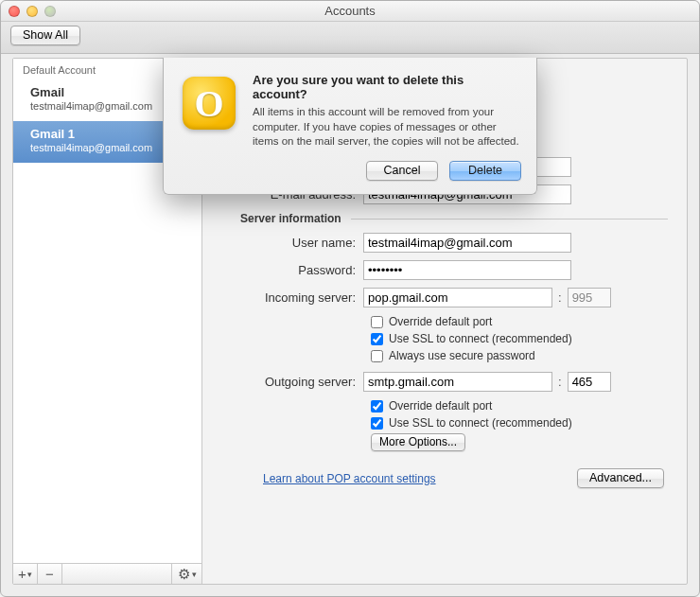 The width and height of the screenshot is (700, 597). Describe the element at coordinates (519, 406) in the screenshot. I see `checkbox-override-port-out: Override default port` at that location.